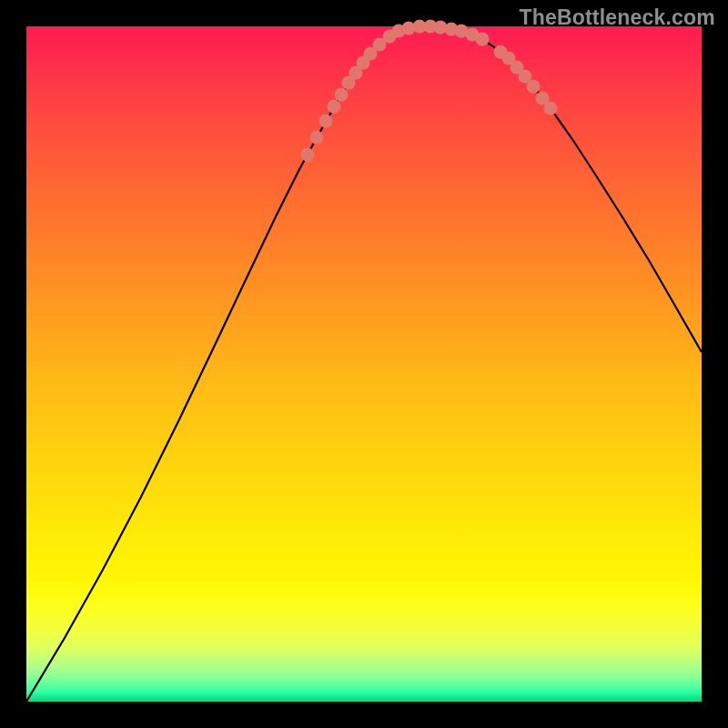  What do you see at coordinates (430, 91) in the screenshot?
I see `highlight-dots-group` at bounding box center [430, 91].